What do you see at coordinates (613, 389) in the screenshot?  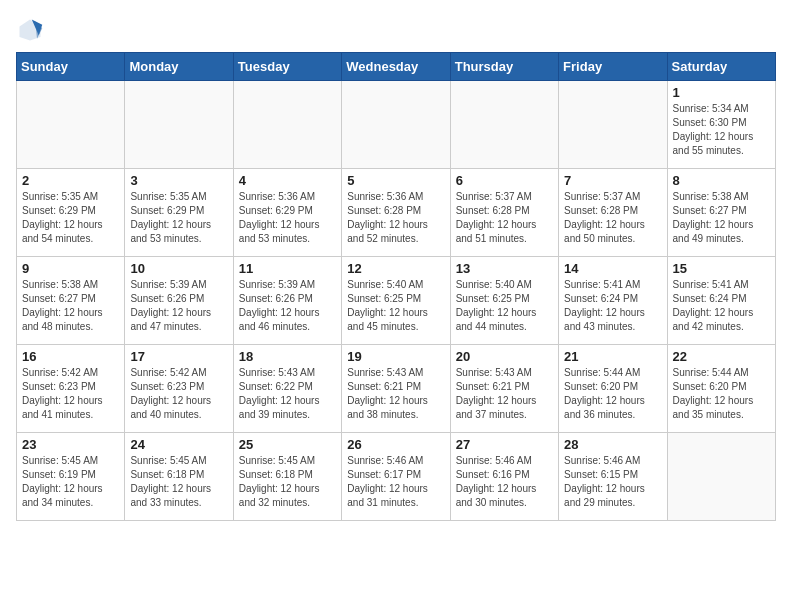 I see `calendar-cell: 21Sunrise: 5:44 AM Sunset: 6:20 PM Dayli…` at bounding box center [613, 389].